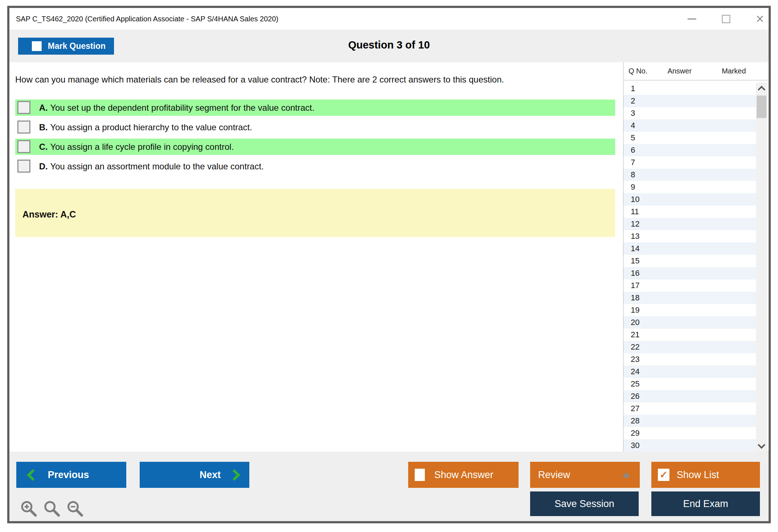 This screenshot has width=778, height=532. I want to click on question-list-row: 18, so click(690, 298).